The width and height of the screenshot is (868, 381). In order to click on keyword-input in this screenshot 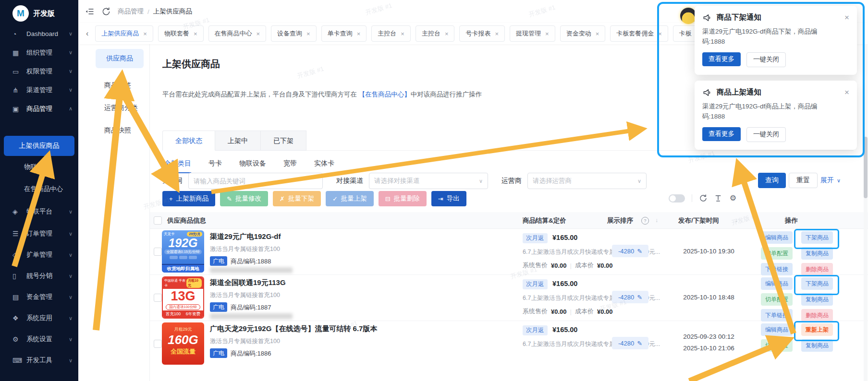, I will do `click(256, 181)`.